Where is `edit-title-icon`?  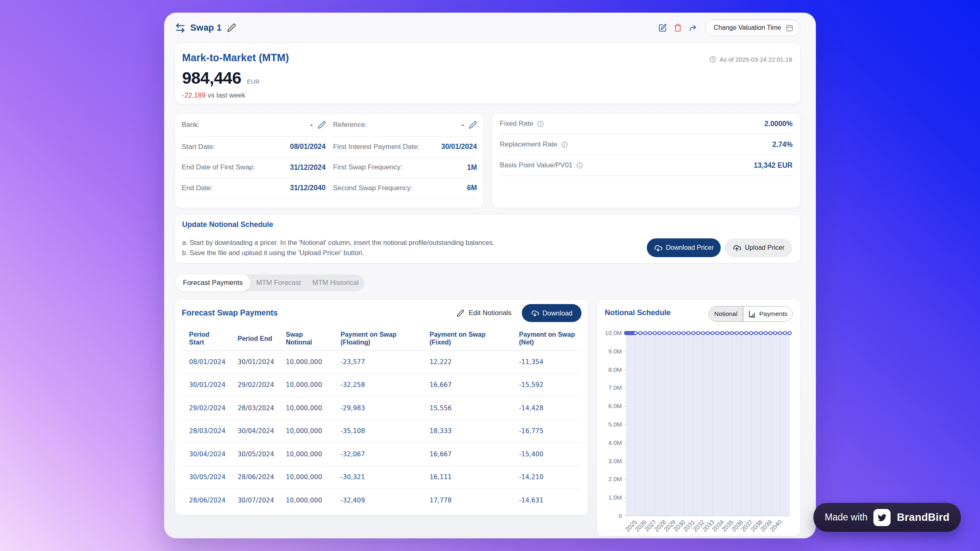 edit-title-icon is located at coordinates (232, 28).